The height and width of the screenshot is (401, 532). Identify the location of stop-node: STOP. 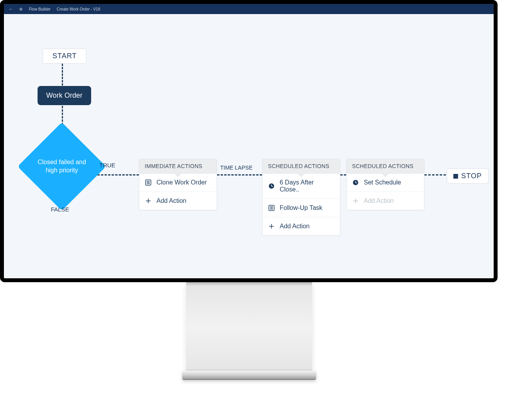
(468, 176).